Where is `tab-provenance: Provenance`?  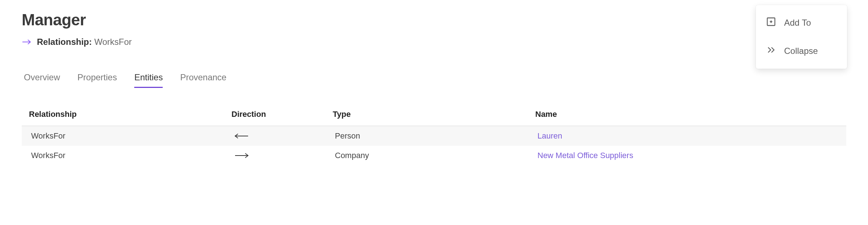 tab-provenance: Provenance is located at coordinates (203, 80).